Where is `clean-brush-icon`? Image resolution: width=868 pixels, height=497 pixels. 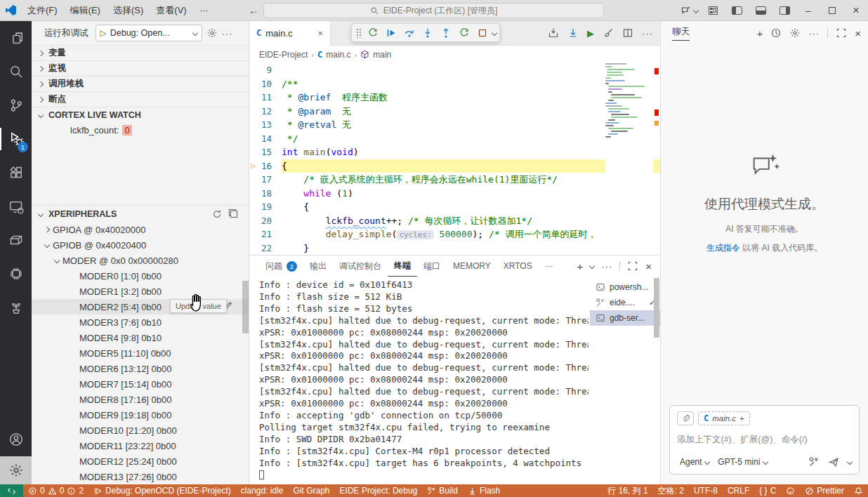
clean-brush-icon is located at coordinates (608, 33).